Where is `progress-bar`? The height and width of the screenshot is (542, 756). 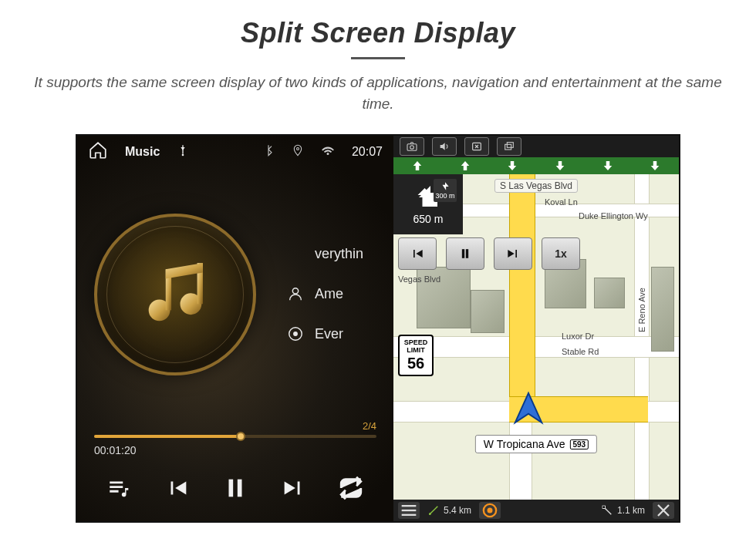 progress-bar is located at coordinates (235, 436).